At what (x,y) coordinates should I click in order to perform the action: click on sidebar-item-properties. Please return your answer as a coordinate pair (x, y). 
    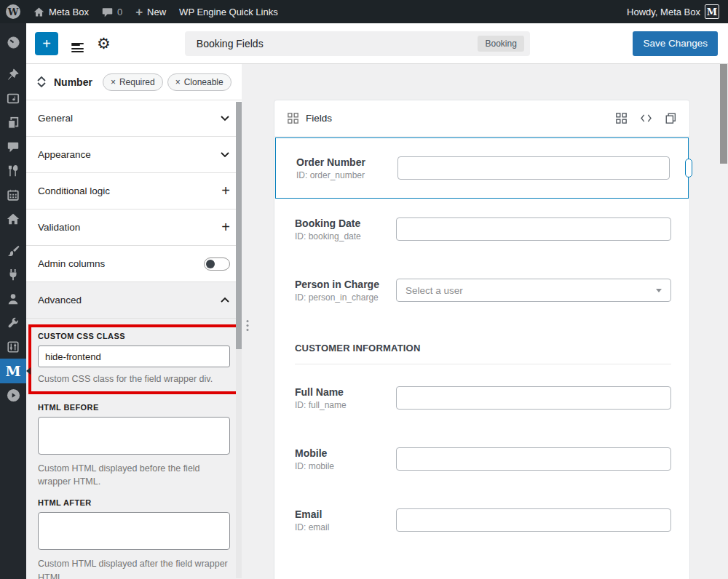
    Looking at the image, I should click on (13, 218).